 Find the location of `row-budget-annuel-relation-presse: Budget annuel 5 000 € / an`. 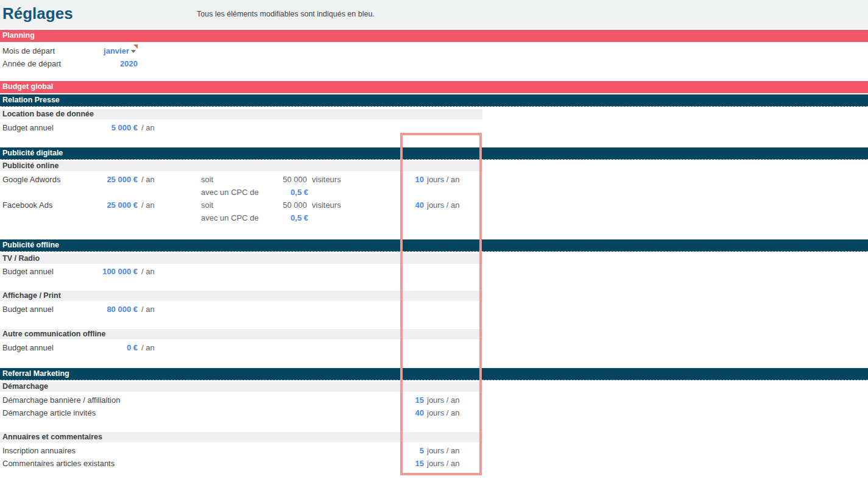

row-budget-annuel-relation-presse: Budget annuel 5 000 € / an is located at coordinates (434, 128).